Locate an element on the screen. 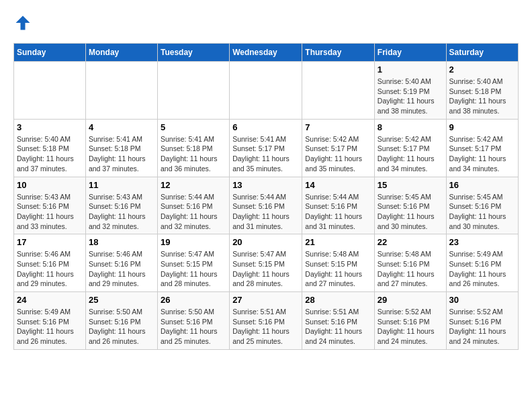  weekday-header-monday: Monday is located at coordinates (121, 52).